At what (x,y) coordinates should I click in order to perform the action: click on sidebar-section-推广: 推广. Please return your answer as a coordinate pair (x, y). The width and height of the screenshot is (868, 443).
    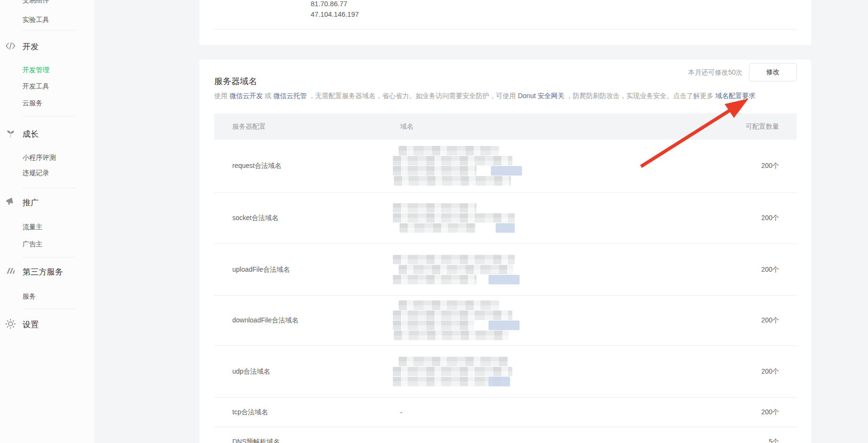
    Looking at the image, I should click on (31, 203).